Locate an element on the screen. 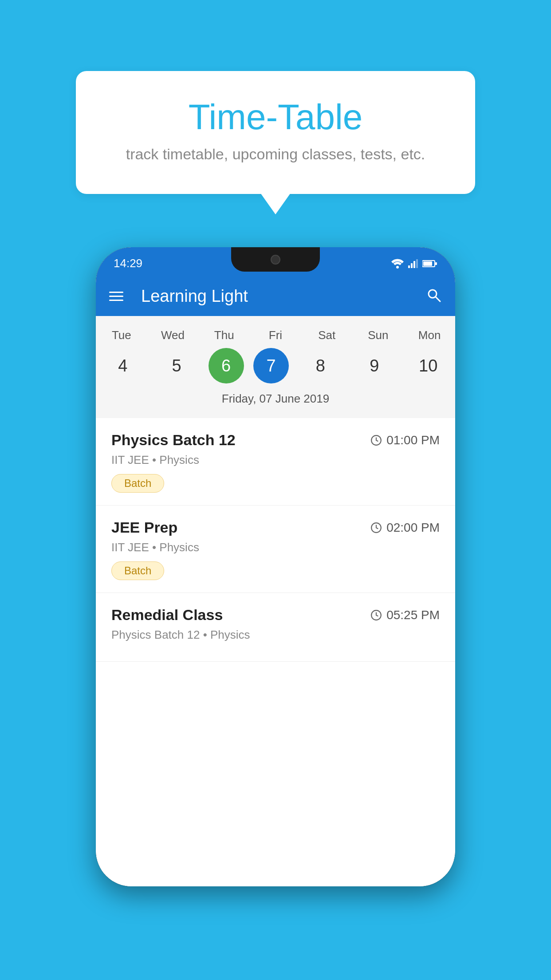  schedule-item-1-time-text: 01:00 PM is located at coordinates (413, 440).